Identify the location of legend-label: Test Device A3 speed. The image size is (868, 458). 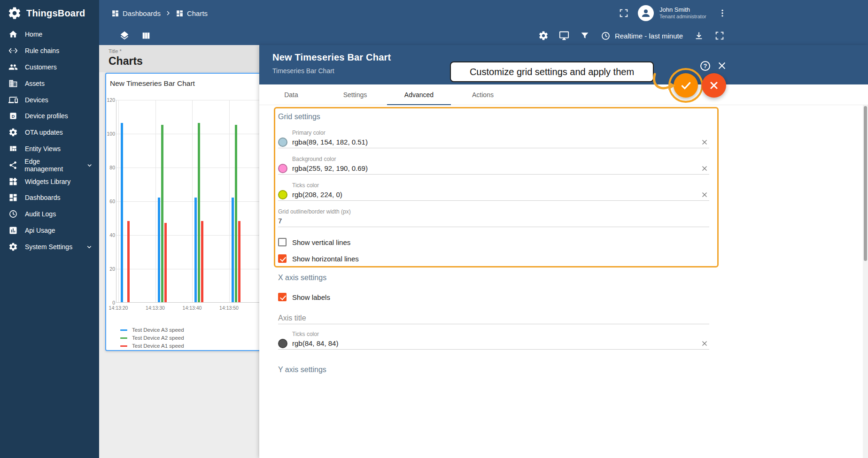
(158, 330).